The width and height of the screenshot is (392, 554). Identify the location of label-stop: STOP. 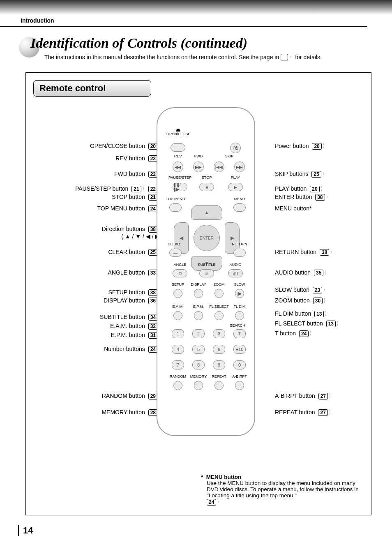
(207, 178).